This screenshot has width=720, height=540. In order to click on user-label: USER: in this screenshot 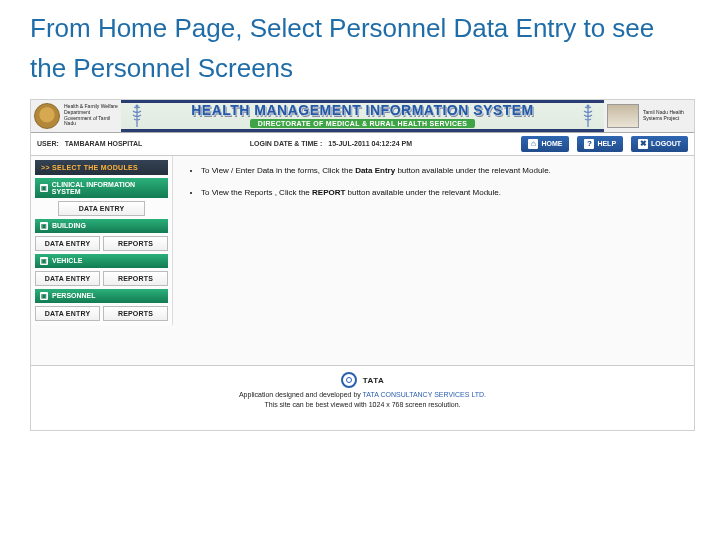, I will do `click(48, 144)`.